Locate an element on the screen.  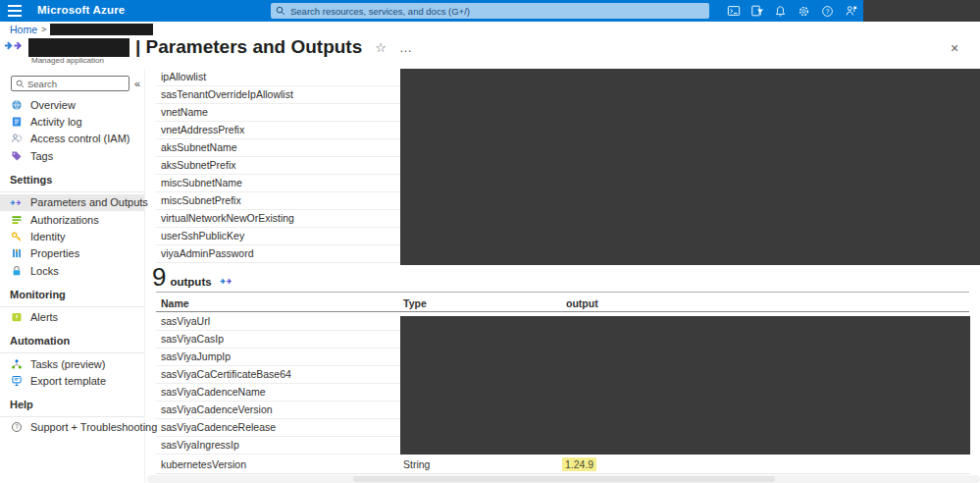
output-row: sasViyaUrl is located at coordinates (279, 322).